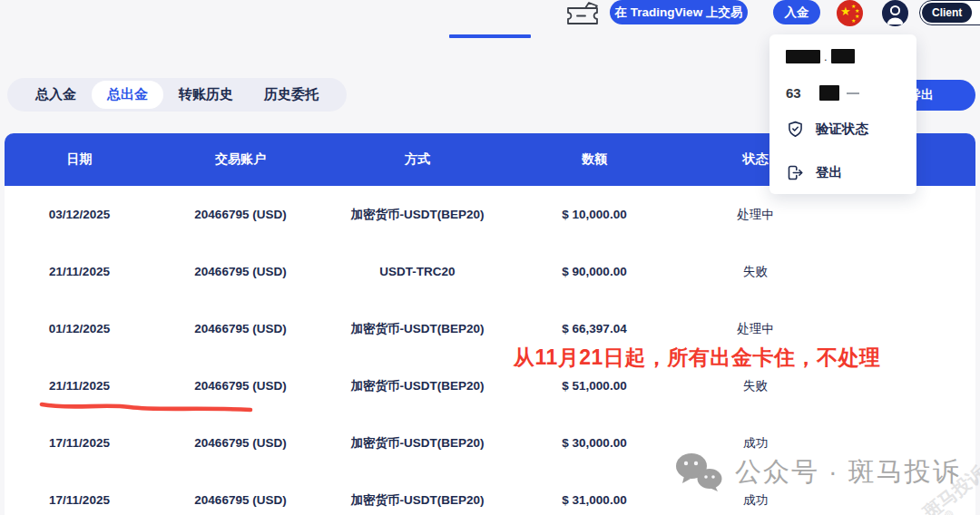  Describe the element at coordinates (842, 129) in the screenshot. I see `verify-status-label: 验证状态` at that location.